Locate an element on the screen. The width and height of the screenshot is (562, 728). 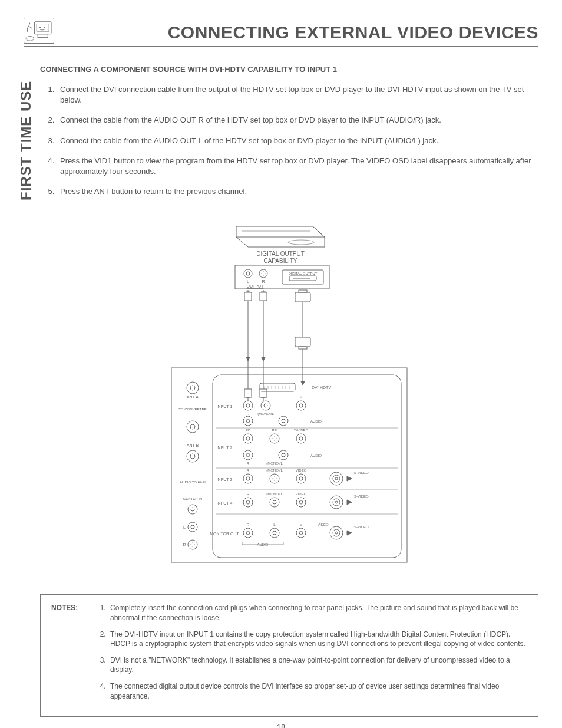
note-item: Completely insert the connection cord pl… is located at coordinates (318, 612).